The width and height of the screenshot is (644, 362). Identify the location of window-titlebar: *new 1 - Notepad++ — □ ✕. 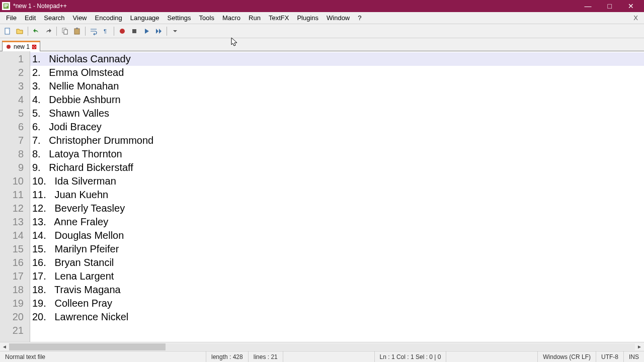
(322, 6).